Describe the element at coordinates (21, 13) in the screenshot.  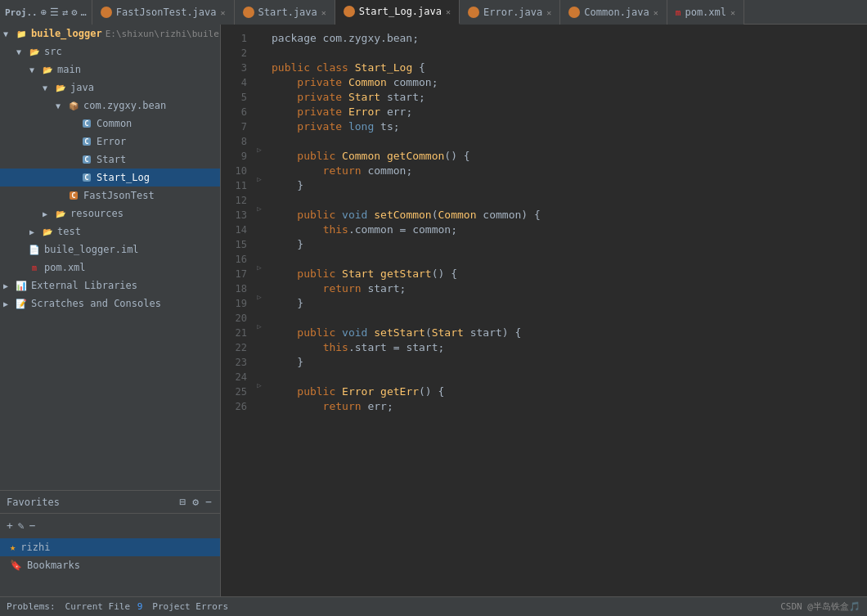
I see `project-icon: Proj..` at that location.